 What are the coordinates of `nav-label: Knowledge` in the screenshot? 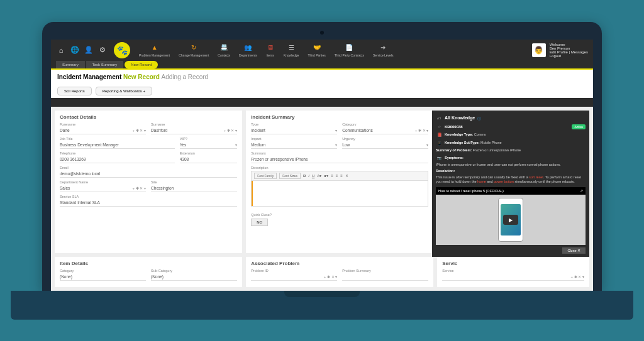 It's located at (292, 55).